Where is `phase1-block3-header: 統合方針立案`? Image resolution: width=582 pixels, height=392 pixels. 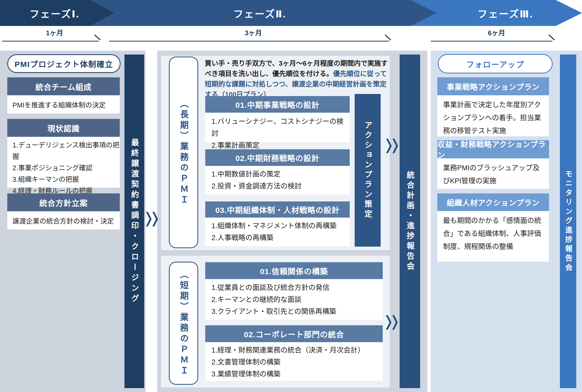 phase1-block3-header: 統合方針立案 is located at coordinates (63, 202).